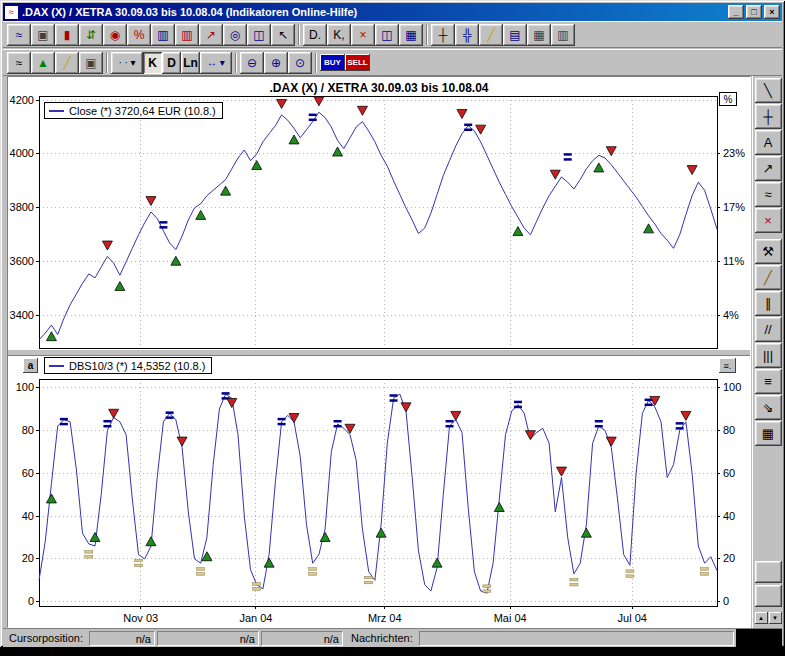  Describe the element at coordinates (491, 35) in the screenshot. I see `pencil-icon: ╱` at that location.